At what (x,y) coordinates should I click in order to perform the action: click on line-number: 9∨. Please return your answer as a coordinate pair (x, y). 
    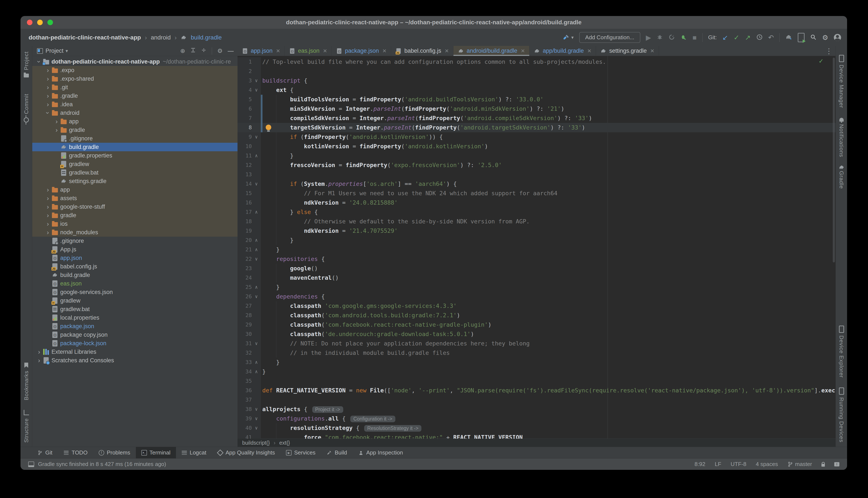
    Looking at the image, I should click on (249, 137).